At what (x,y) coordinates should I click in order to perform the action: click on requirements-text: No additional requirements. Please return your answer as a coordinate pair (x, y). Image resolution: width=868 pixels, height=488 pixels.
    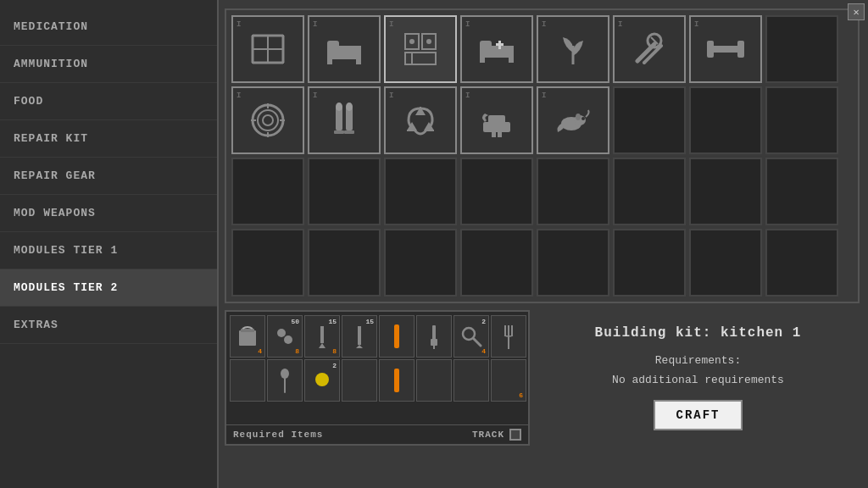
    Looking at the image, I should click on (698, 380).